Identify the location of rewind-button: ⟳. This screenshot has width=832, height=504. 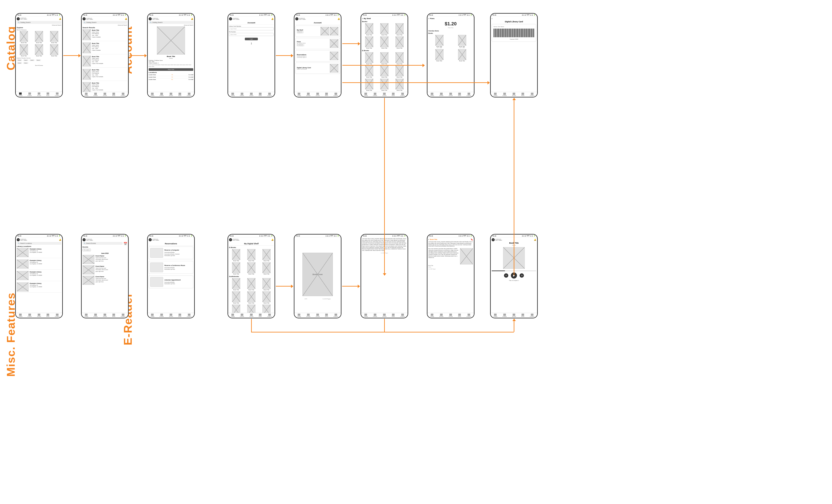
(506, 275).